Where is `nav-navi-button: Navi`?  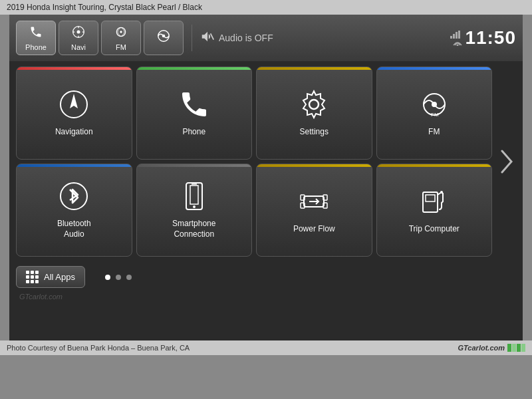
nav-navi-button: Navi is located at coordinates (78, 38).